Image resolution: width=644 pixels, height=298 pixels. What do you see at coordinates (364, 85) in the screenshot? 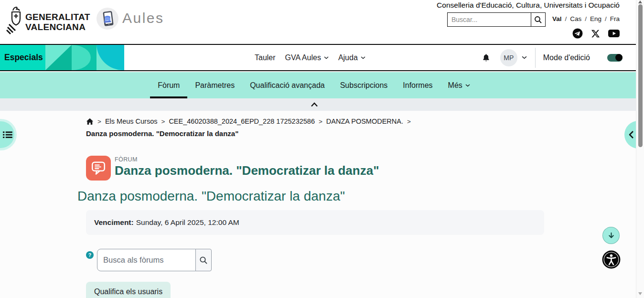
I see `tab-subscripcions: Subscripcions` at bounding box center [364, 85].